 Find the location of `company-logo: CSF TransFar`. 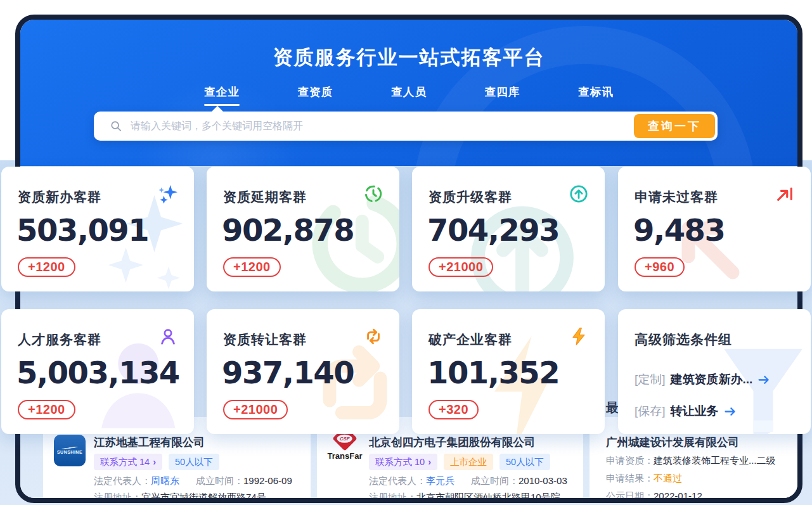

company-logo: CSF TransFar is located at coordinates (345, 445).